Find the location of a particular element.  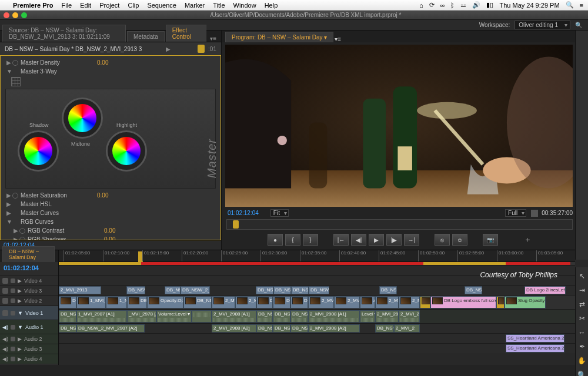

fx-rgb-curves: RGB Curves is located at coordinates (37, 222).